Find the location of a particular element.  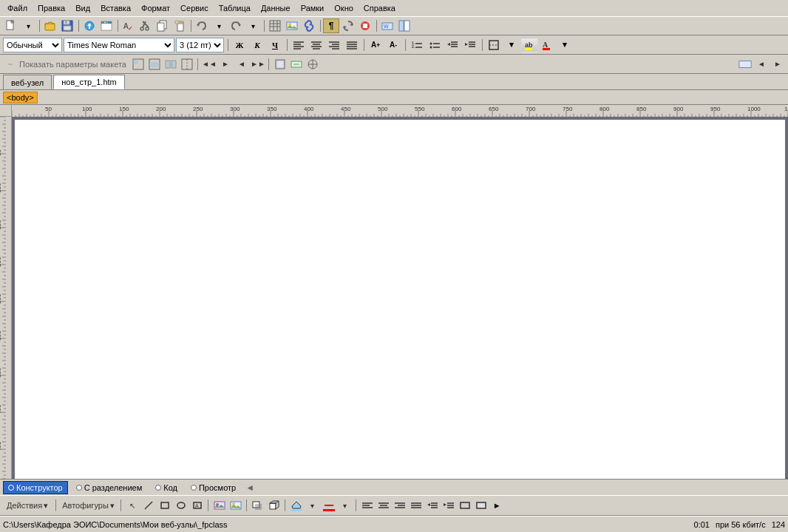

font-grow-button: A+ is located at coordinates (376, 45).